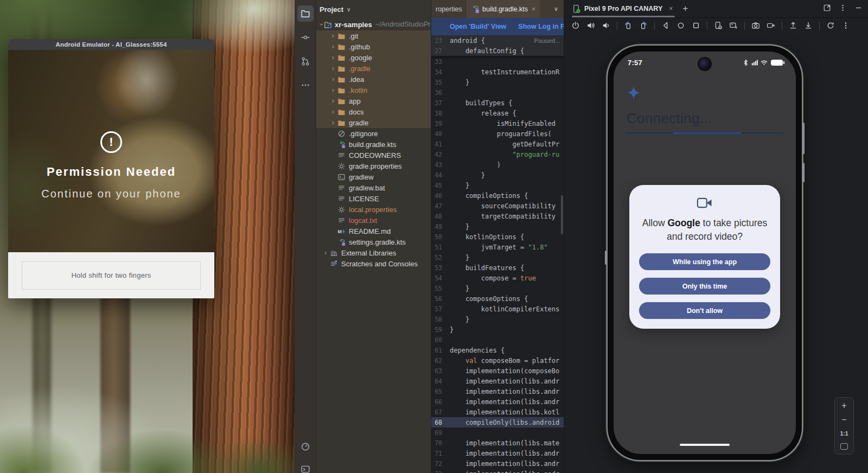 Image resolution: width=868 pixels, height=473 pixels. Describe the element at coordinates (373, 101) in the screenshot. I see `tree-item-app: ›app` at that location.